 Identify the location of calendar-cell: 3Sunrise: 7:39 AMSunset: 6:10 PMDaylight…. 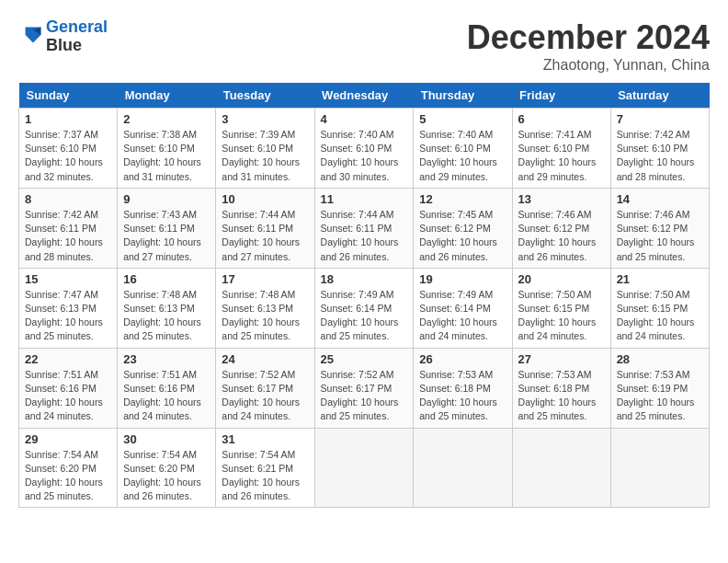
(265, 149).